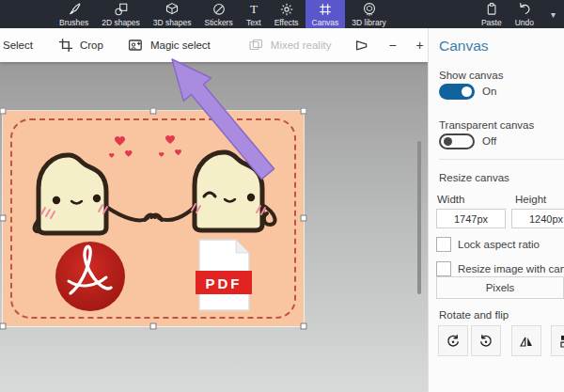 This screenshot has height=392, width=564. Describe the element at coordinates (457, 92) in the screenshot. I see `show-canvas-toggle` at that location.